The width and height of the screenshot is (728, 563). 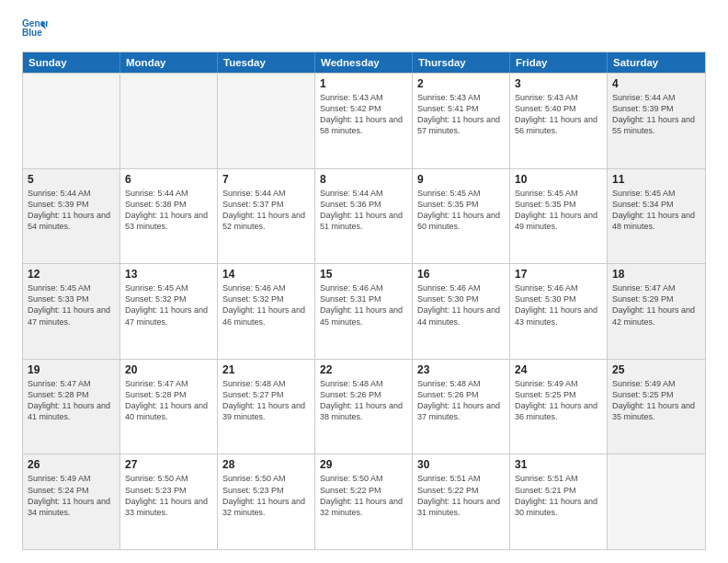 What do you see at coordinates (461, 495) in the screenshot?
I see `day-info: Sunrise: 5:51 AMSunset: 5:22 PMDaylight:…` at bounding box center [461, 495].